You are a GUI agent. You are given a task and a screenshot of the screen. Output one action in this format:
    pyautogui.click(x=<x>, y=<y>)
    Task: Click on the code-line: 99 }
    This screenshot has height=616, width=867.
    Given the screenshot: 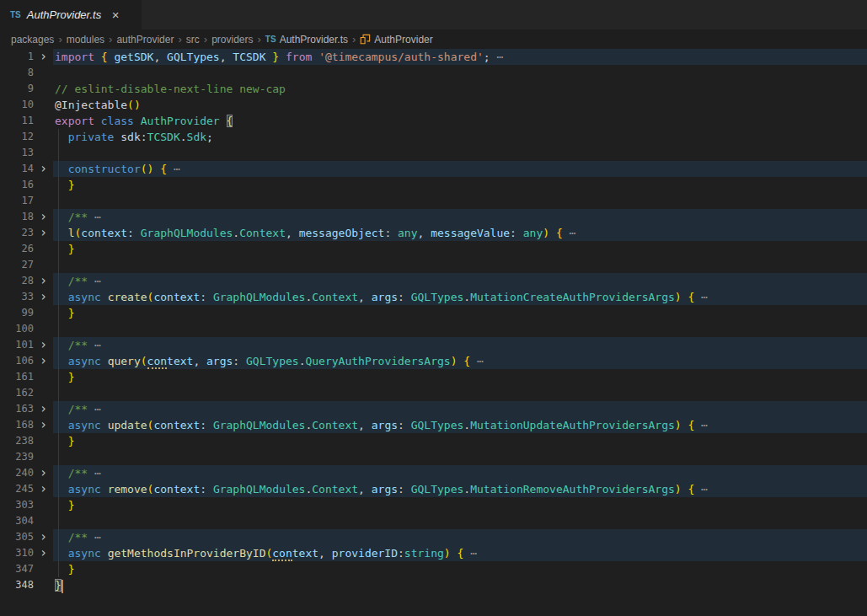 What is the action you would take?
    pyautogui.click(x=433, y=313)
    